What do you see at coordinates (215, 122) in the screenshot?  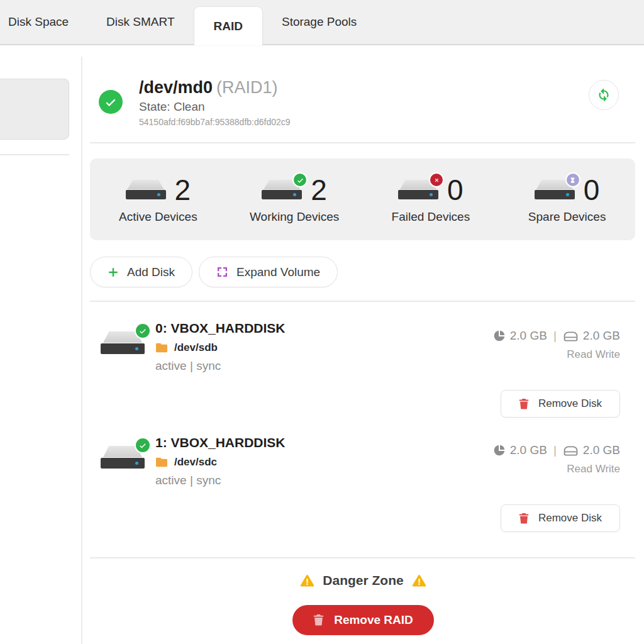 I see `raid-uuid: 54150afd:f69bb7af:95388dfb:d6fd02c9` at bounding box center [215, 122].